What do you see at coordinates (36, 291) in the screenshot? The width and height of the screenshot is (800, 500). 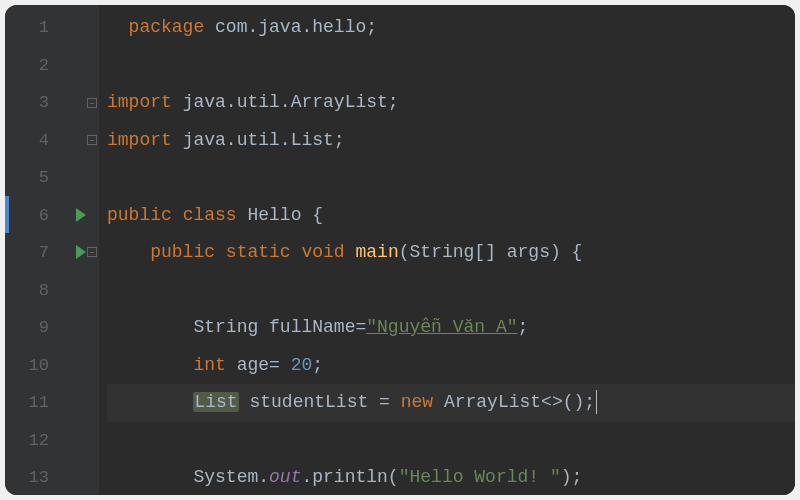 I see `line-number: 8` at bounding box center [36, 291].